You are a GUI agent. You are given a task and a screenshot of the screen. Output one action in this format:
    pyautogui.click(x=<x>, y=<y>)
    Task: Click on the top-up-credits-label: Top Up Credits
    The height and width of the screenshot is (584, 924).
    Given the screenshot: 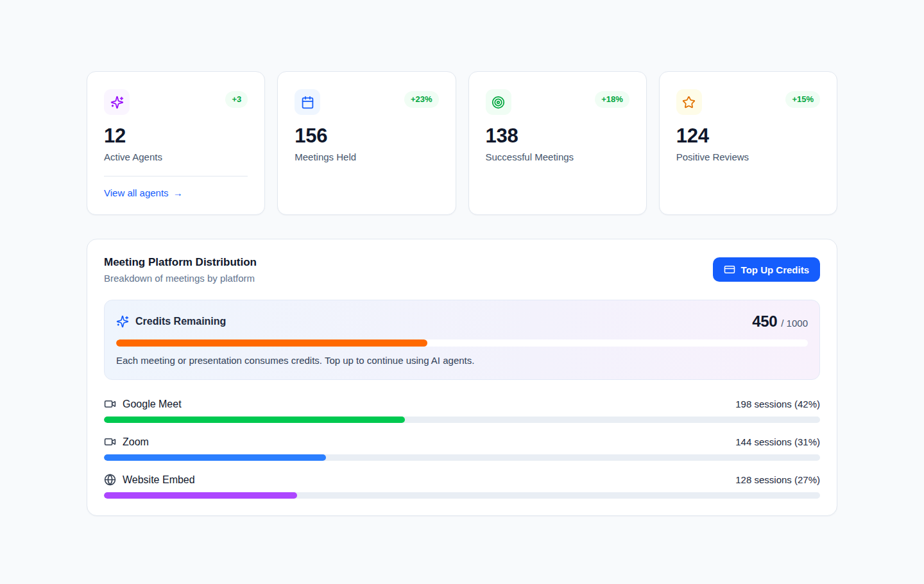 What is the action you would take?
    pyautogui.click(x=775, y=270)
    